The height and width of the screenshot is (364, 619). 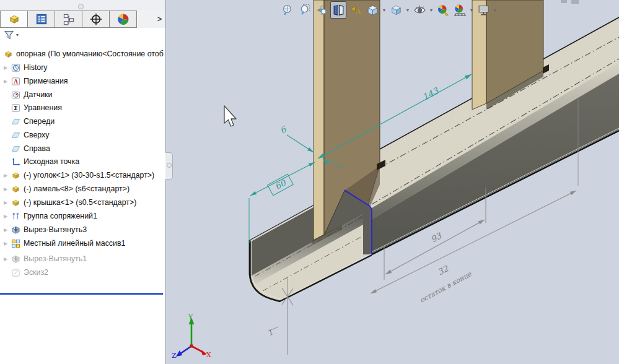 What do you see at coordinates (397, 10) in the screenshot?
I see `display-style-icon` at bounding box center [397, 10].